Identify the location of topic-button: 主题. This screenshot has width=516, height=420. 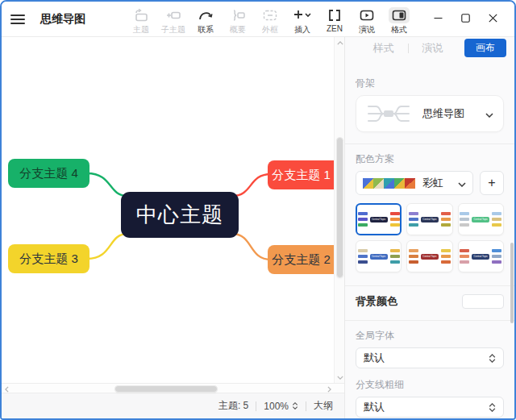
(141, 21).